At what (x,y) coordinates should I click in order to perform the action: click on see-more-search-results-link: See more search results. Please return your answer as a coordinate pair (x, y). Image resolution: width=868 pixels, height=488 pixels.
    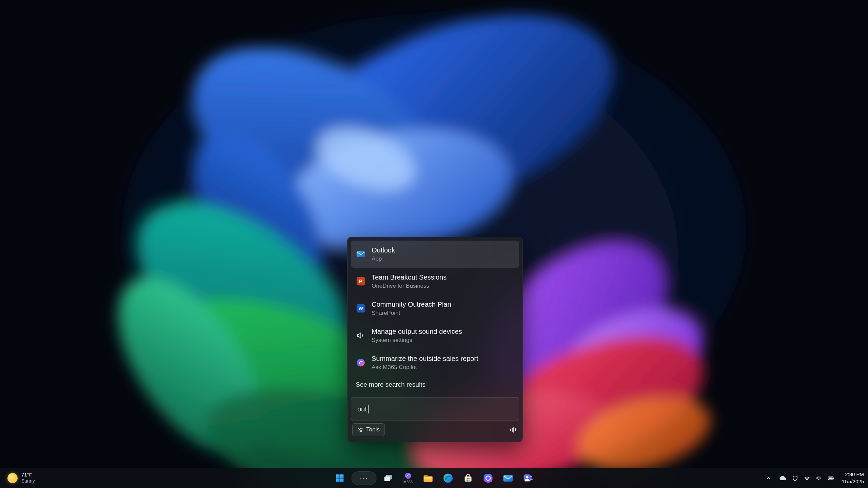
    Looking at the image, I should click on (435, 385).